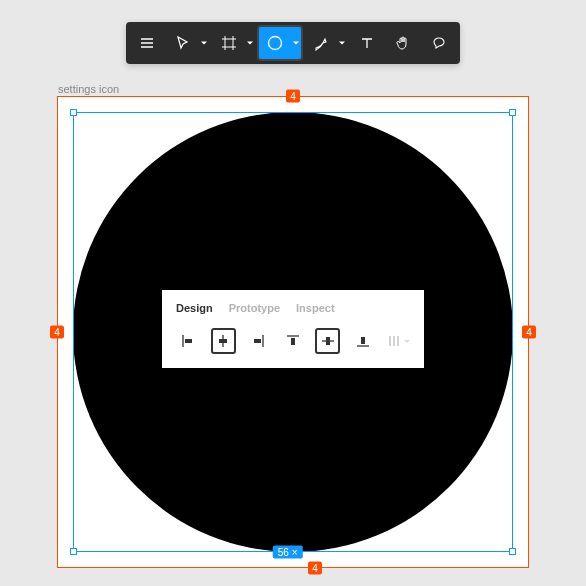  Describe the element at coordinates (88, 89) in the screenshot. I see `layer-label: settings icon` at that location.